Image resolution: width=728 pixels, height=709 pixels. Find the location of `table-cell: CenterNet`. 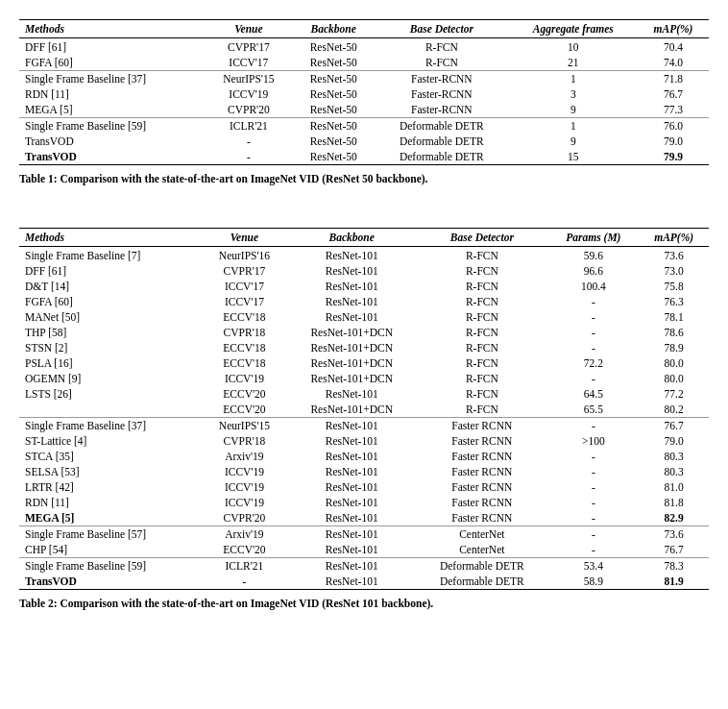

table-cell: CenterNet is located at coordinates (482, 534).